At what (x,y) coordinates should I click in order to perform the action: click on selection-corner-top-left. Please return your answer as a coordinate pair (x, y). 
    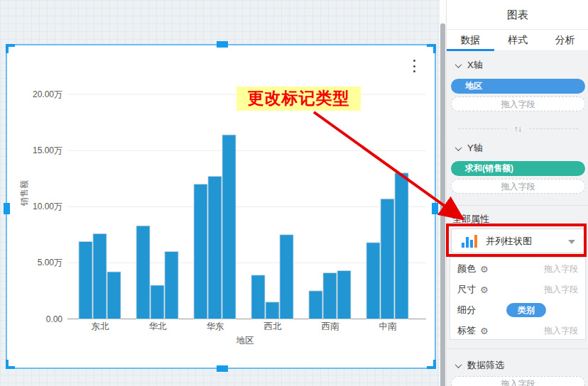
    Looking at the image, I should click on (10, 48).